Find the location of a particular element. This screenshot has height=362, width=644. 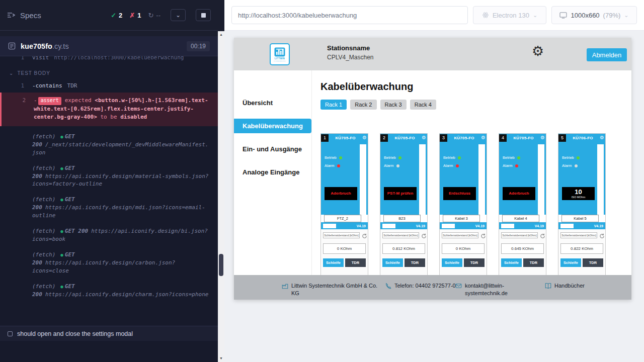

scroll-down-arrow: ▼ is located at coordinates (221, 358).